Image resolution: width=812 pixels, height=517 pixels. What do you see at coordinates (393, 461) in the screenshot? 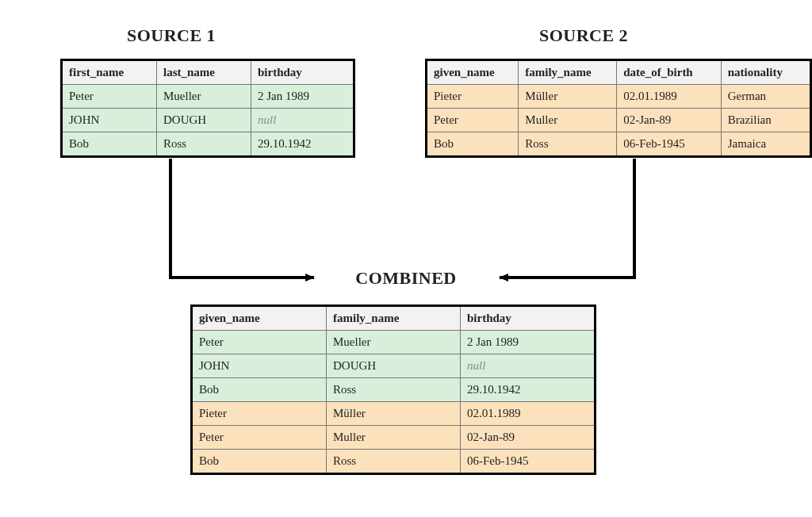
I see `table-row: BobRoss06-Feb-1945` at bounding box center [393, 461].